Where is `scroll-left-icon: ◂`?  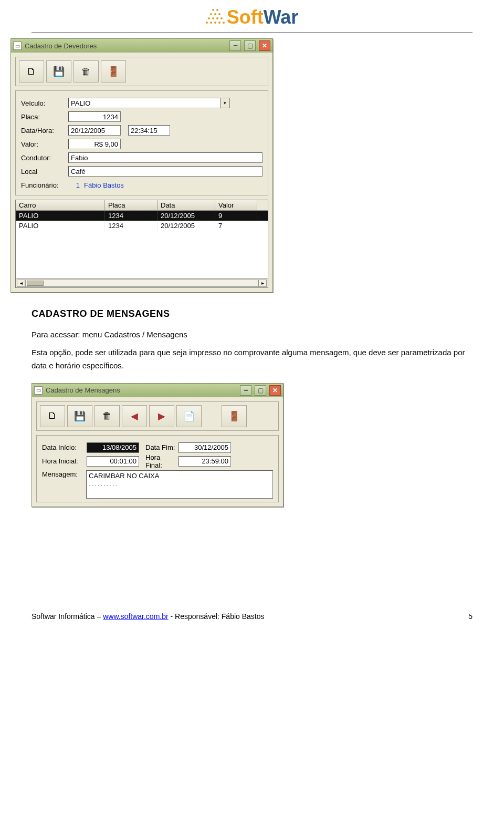
scroll-left-icon: ◂ is located at coordinates (21, 283).